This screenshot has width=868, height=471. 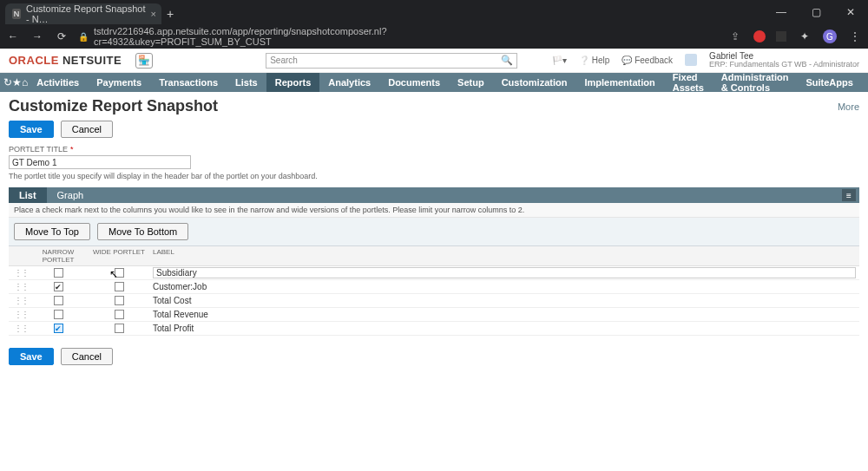 I want to click on nav-item-administration-controls: Administration & Controls, so click(x=755, y=82).